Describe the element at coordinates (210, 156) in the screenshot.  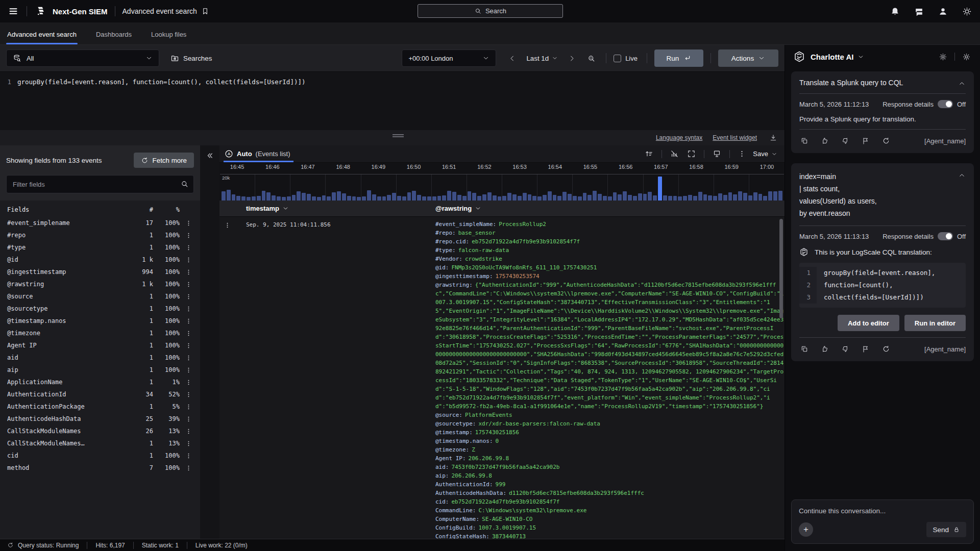
I see `collapse-fields-panel-button` at that location.